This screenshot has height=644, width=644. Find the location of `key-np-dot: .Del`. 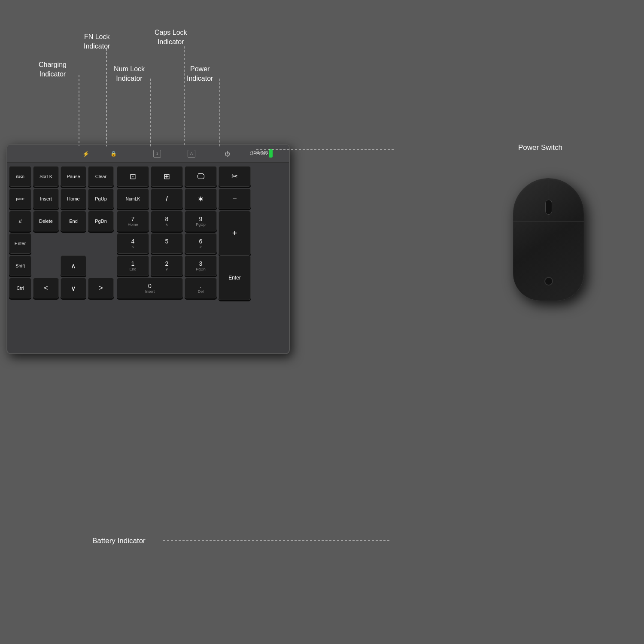

key-np-dot: .Del is located at coordinates (201, 288).